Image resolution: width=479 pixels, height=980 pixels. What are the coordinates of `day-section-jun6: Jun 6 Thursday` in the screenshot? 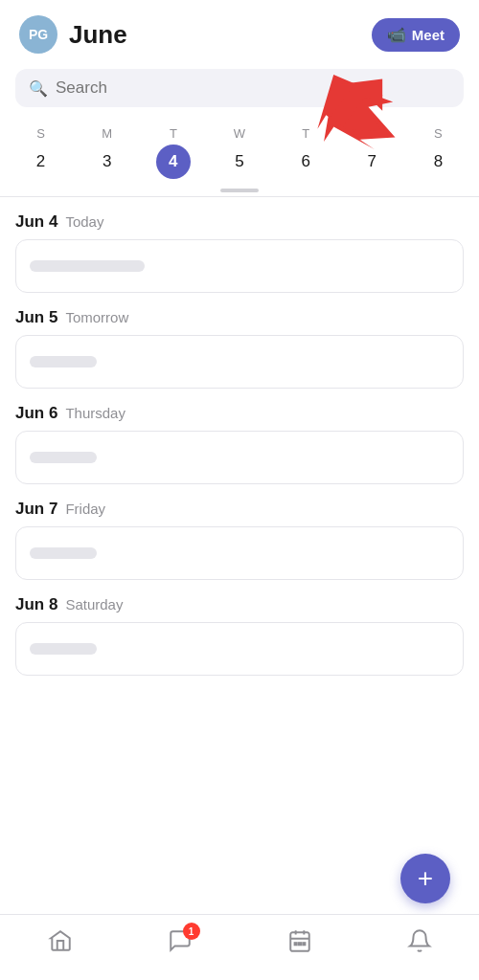 It's located at (240, 444).